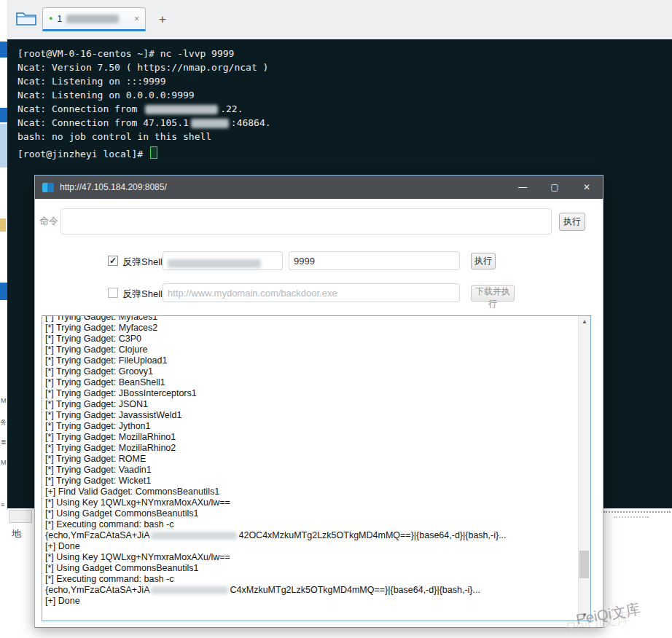  What do you see at coordinates (26, 18) in the screenshot?
I see `folder-icon` at bounding box center [26, 18].